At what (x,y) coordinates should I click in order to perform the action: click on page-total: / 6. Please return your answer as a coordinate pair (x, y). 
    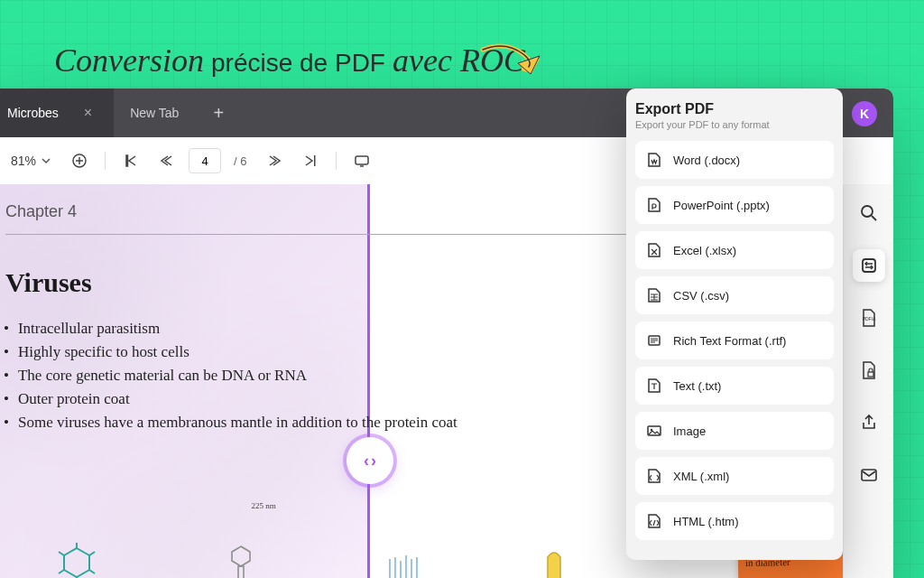
    Looking at the image, I should click on (240, 161).